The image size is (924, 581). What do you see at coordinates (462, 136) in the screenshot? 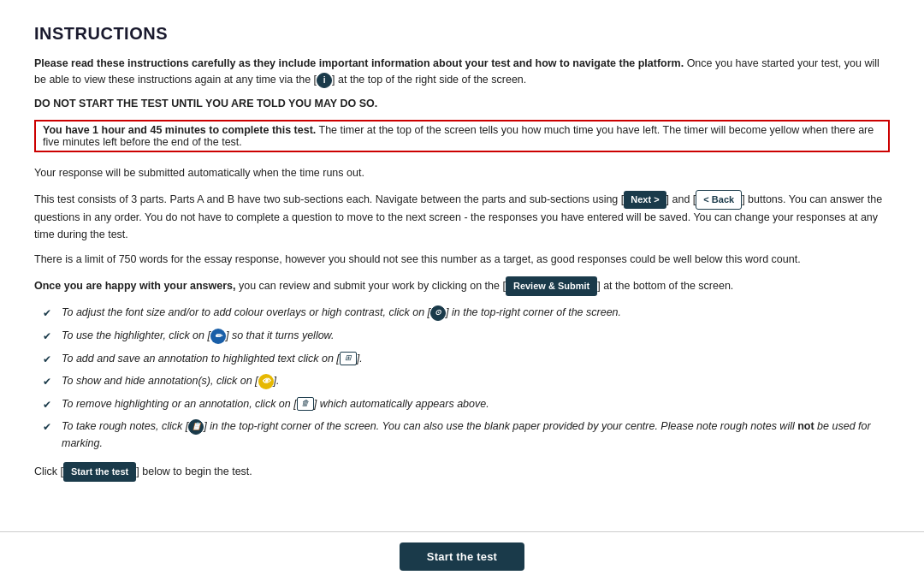
I see `time-warning-box: You have 1 hour and 45 minutes to comple…` at bounding box center [462, 136].